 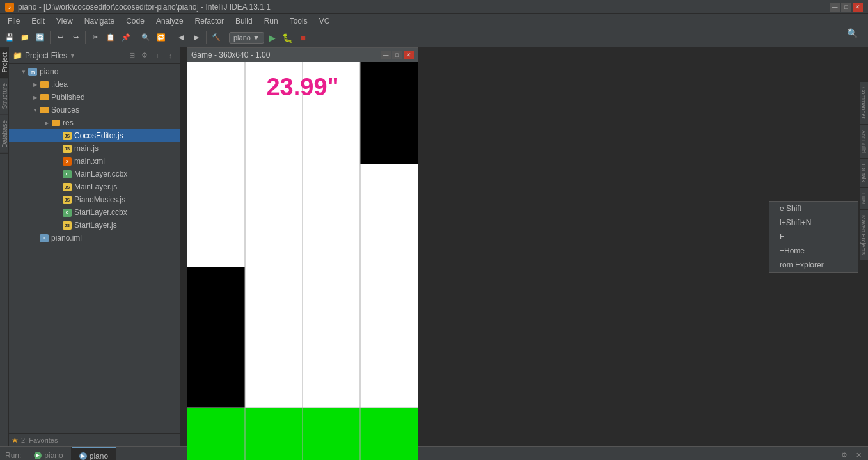 What do you see at coordinates (216, 38) in the screenshot?
I see `toolbar-build: 🔨` at bounding box center [216, 38].